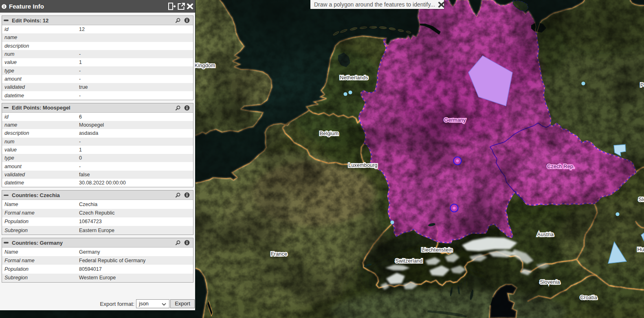 This screenshot has width=644, height=318. Describe the element at coordinates (363, 165) in the screenshot. I see `svg-text: Luxembourg` at that location.